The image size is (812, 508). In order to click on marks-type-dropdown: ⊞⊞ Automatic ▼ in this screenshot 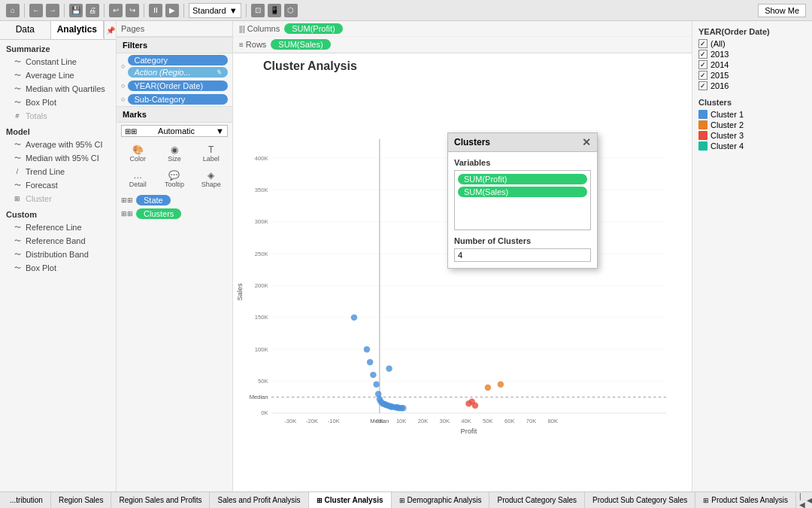, I will do `click(174, 131)`.